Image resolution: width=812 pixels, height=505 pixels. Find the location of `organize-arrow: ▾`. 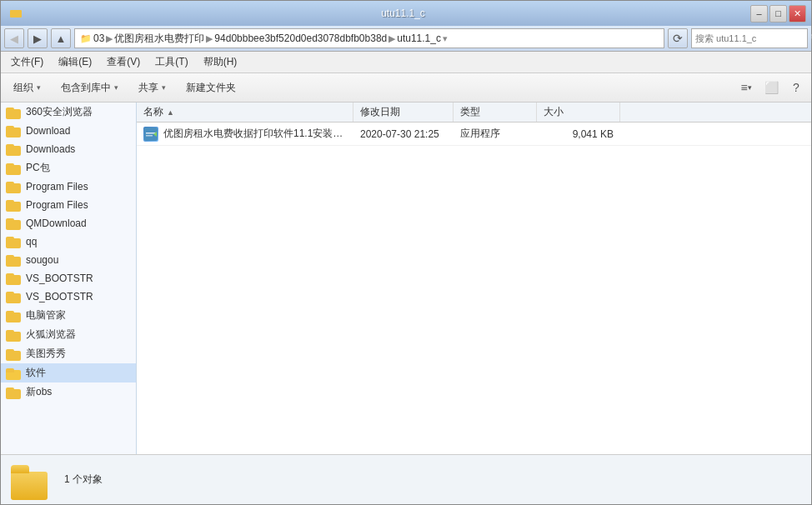

organize-arrow: ▾ is located at coordinates (38, 88).